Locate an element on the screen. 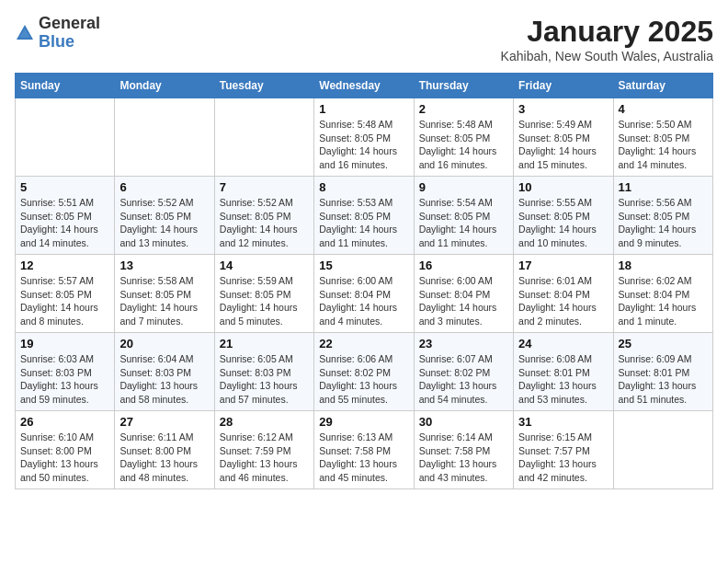 The image size is (728, 563). day-number: 7 is located at coordinates (265, 188).